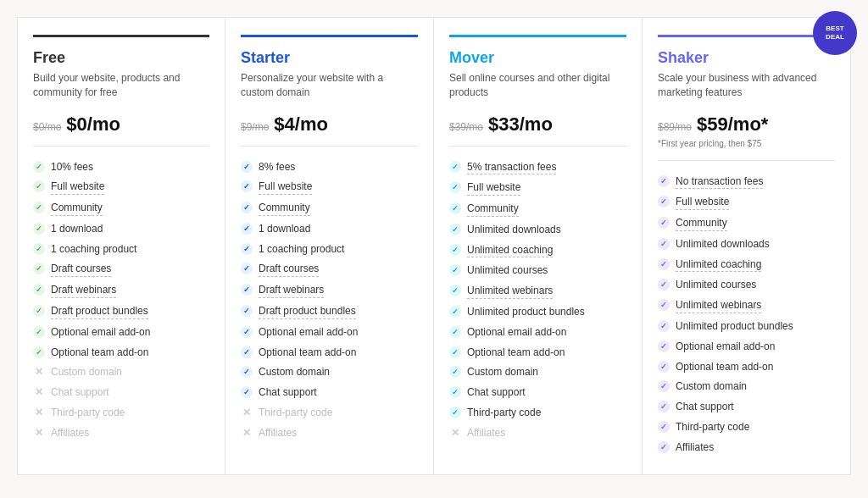 This screenshot has height=498, width=868. Describe the element at coordinates (537, 168) in the screenshot. I see `feature-item: ✓ 5% transaction fees` at that location.